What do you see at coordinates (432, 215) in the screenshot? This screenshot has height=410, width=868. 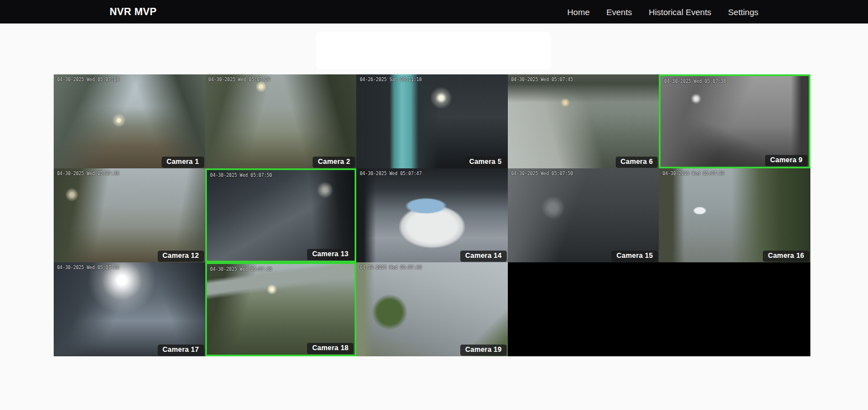 I see `camera-tile-14: 04-30-2025 Wed 05:07:47 Camera 14` at bounding box center [432, 215].